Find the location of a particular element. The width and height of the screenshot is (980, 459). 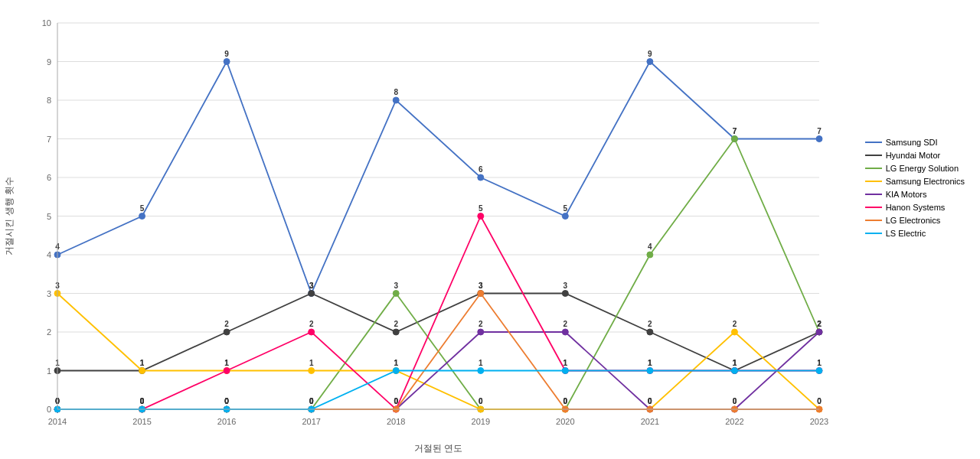

legend-label-samsung-sdi: Samsung SDI is located at coordinates (912, 142).